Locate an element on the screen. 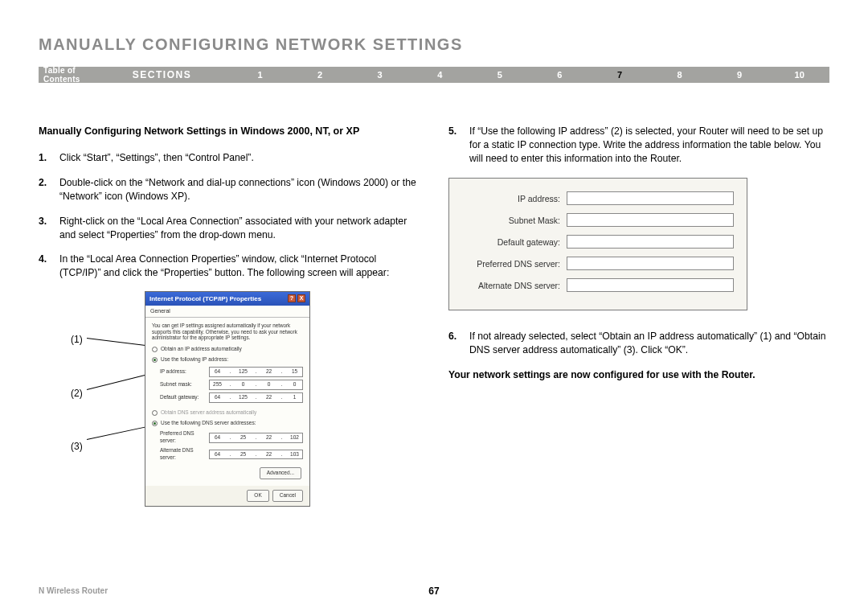 This screenshot has width=868, height=608. callout-1: (1) is located at coordinates (77, 339).